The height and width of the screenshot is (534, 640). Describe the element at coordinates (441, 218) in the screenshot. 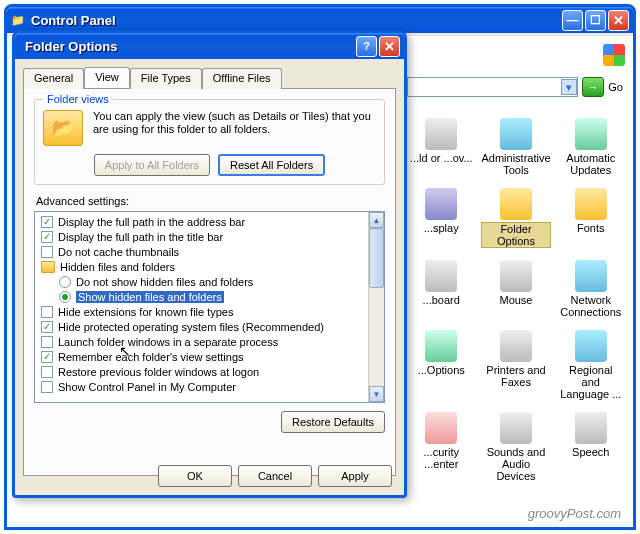

I see `cp-icon: ...splay` at that location.